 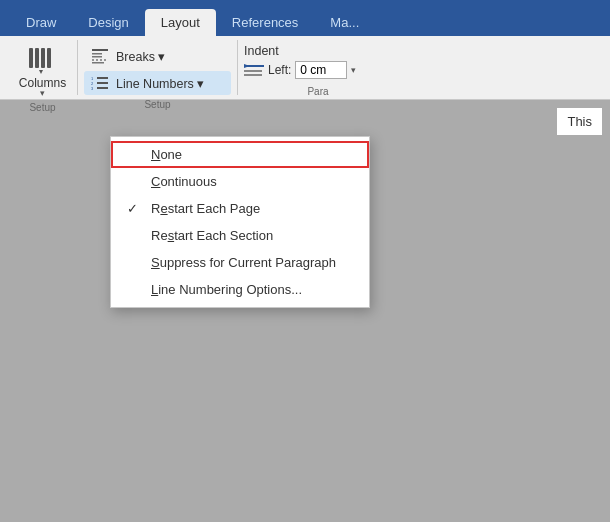 I want to click on tab-bar: Draw Design Layout References Ma..., so click(x=305, y=18).